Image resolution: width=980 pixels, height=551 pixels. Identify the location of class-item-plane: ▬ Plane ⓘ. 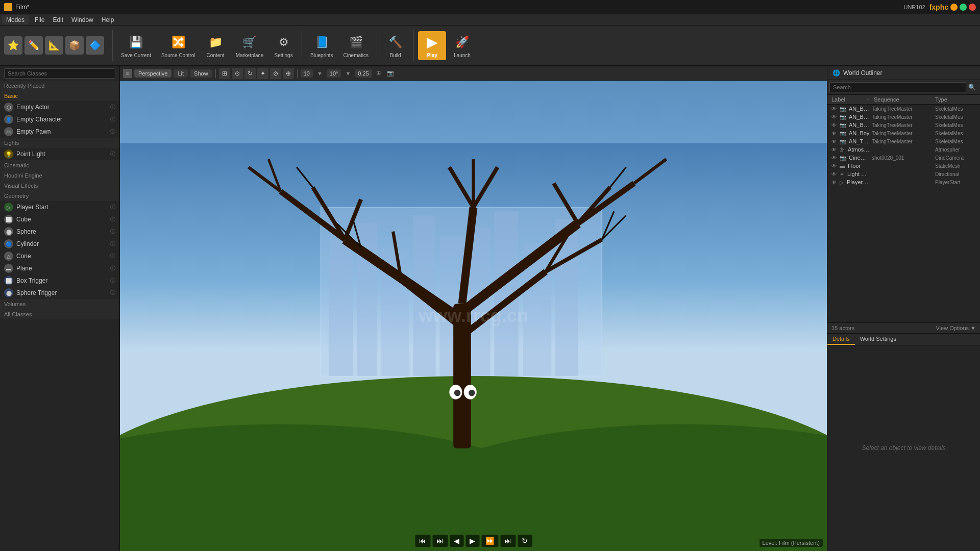
(60, 268).